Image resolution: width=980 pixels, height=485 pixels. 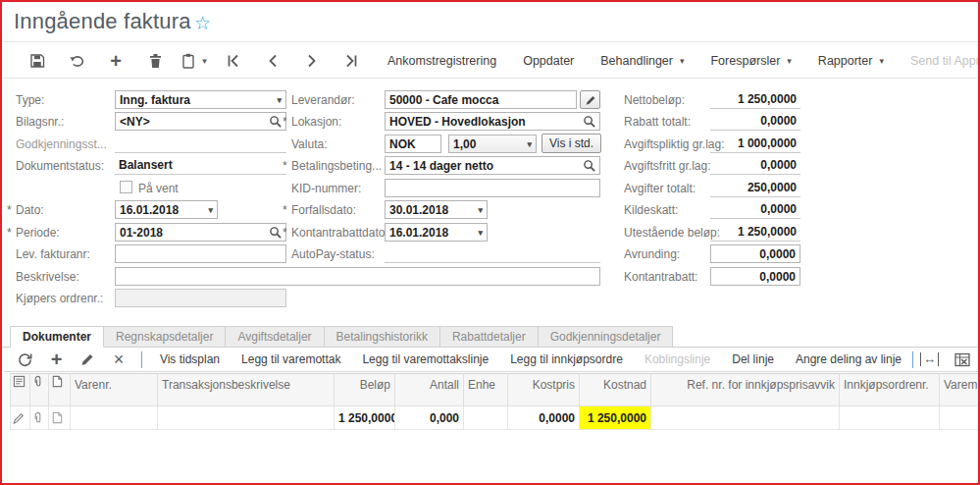 What do you see at coordinates (441, 61) in the screenshot?
I see `ankomstregistrering-button: Ankomstregistrering` at bounding box center [441, 61].